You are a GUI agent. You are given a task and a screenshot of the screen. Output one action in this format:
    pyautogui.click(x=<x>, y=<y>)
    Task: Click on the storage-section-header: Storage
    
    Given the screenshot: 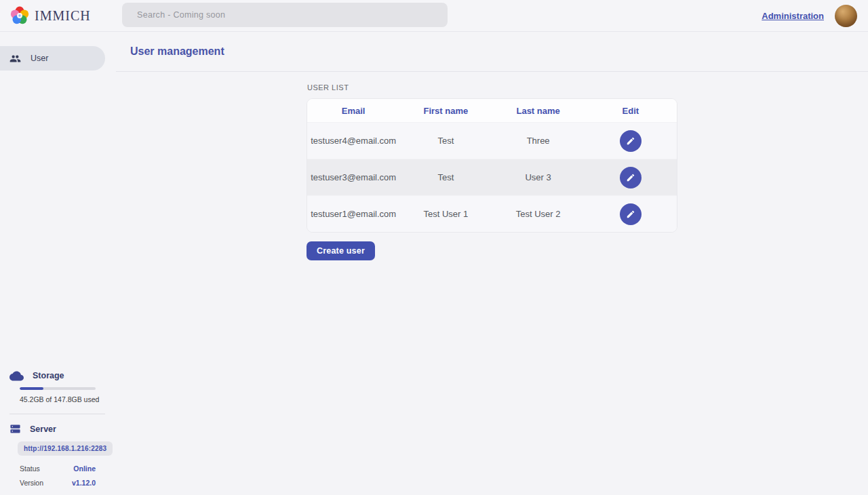 What is the action you would take?
    pyautogui.click(x=58, y=376)
    